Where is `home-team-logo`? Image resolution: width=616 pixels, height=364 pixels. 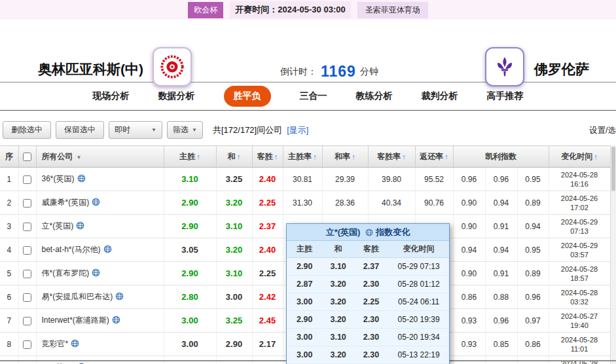
home-team-logo is located at coordinates (172, 67).